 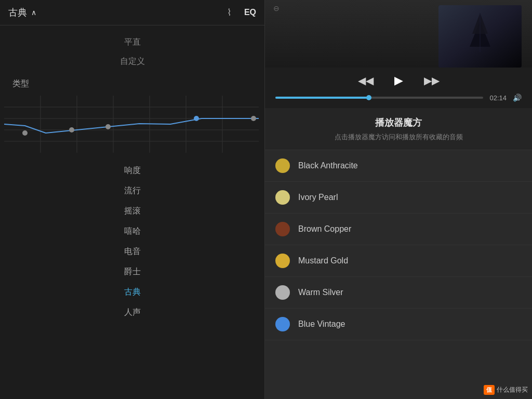 What do you see at coordinates (398, 129) in the screenshot?
I see `player-info: 播放器魔方 点击播放器魔方访问和播放所有收藏的音频` at bounding box center [398, 129].